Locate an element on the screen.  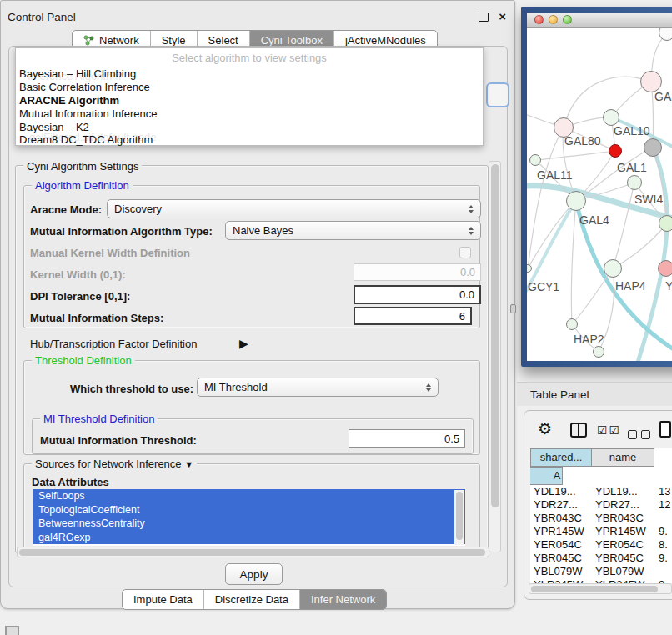
mi-steps-label: Mutual Information Steps: is located at coordinates (97, 318).